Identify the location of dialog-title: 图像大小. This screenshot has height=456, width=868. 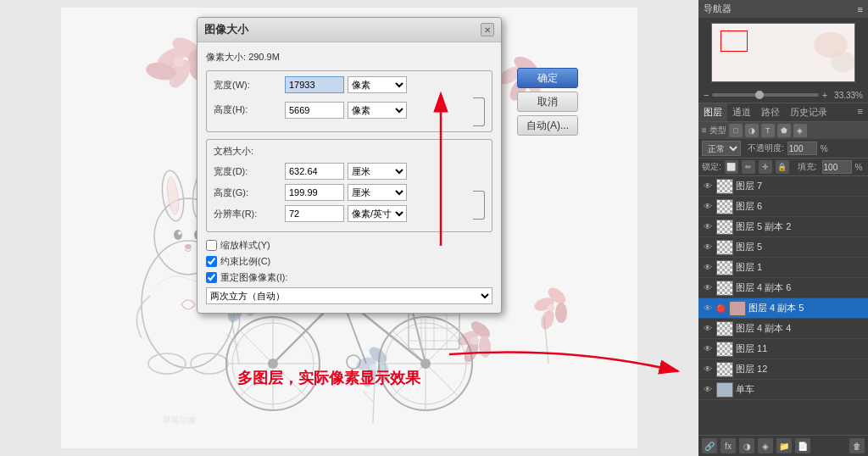
(226, 30).